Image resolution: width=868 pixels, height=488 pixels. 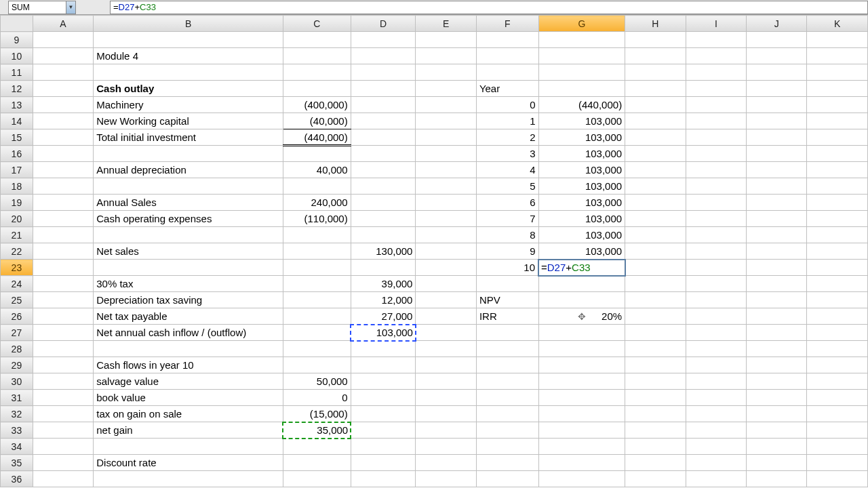 What do you see at coordinates (62, 398) in the screenshot?
I see `cell-A31` at bounding box center [62, 398].